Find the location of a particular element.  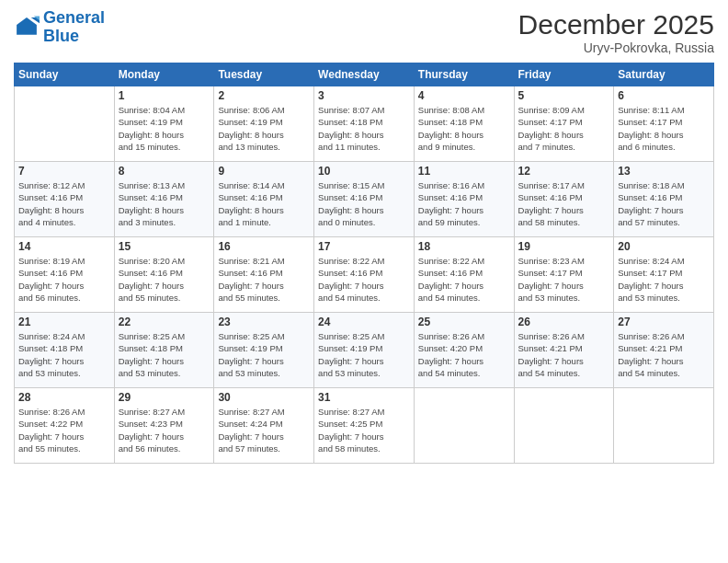

col-sunday: Sunday is located at coordinates (64, 75).